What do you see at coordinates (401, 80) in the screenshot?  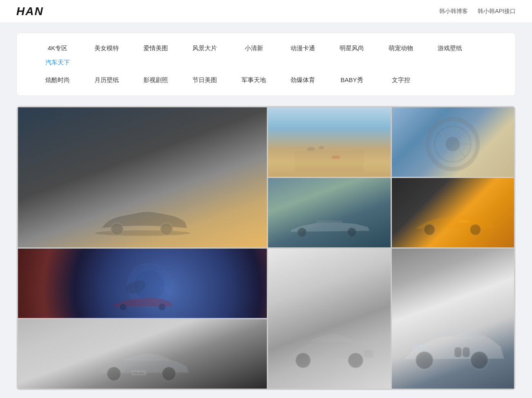 I see `cat-text: 文字控` at bounding box center [401, 80].